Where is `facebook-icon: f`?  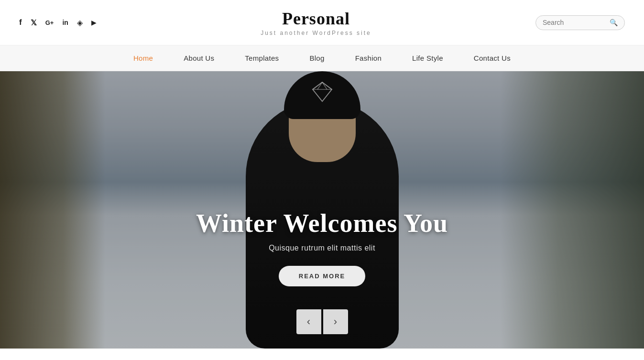 facebook-icon: f is located at coordinates (21, 22).